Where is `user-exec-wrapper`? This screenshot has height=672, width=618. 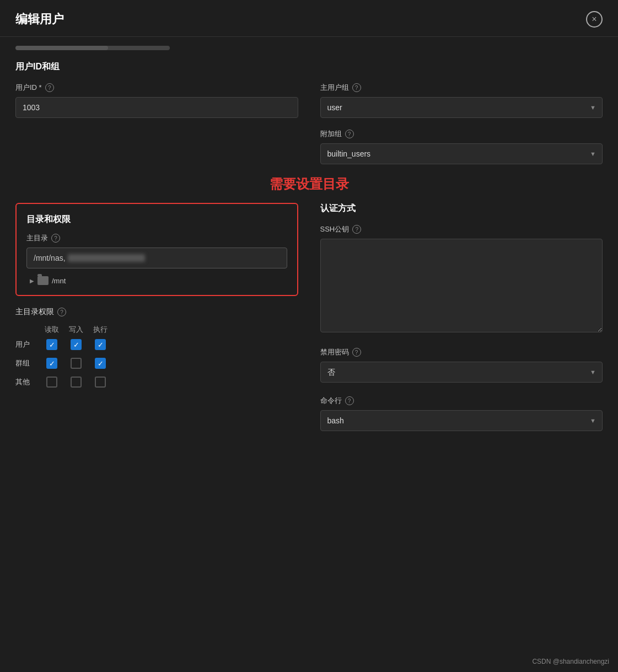 user-exec-wrapper is located at coordinates (100, 345).